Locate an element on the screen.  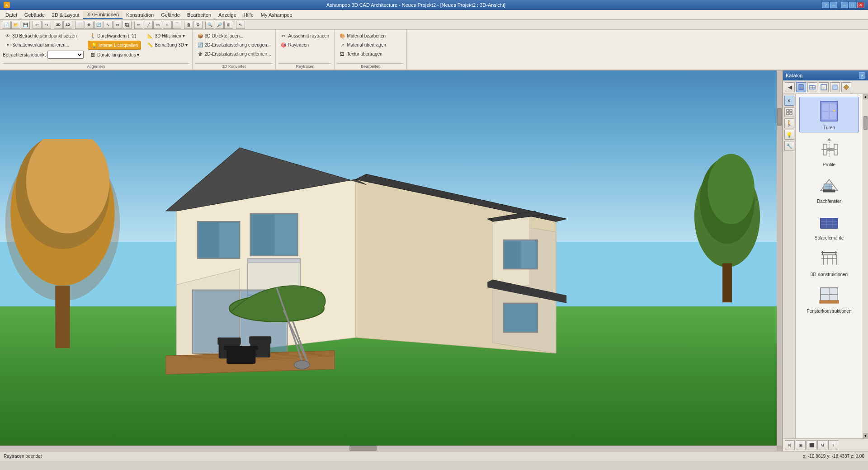
cat-cat3-btn is located at coordinates (824, 87).